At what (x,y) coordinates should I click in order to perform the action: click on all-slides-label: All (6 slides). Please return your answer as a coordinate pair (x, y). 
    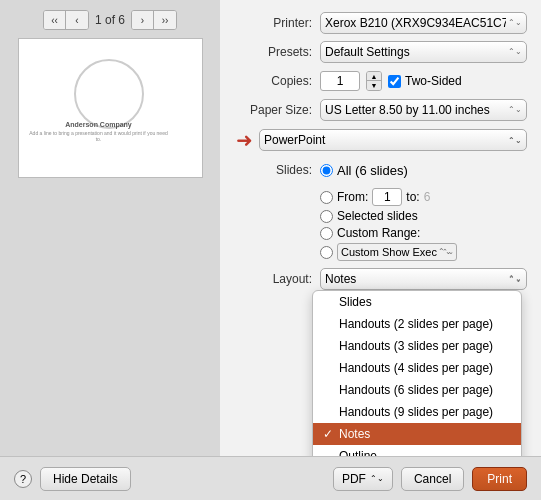
    Looking at the image, I should click on (372, 170).